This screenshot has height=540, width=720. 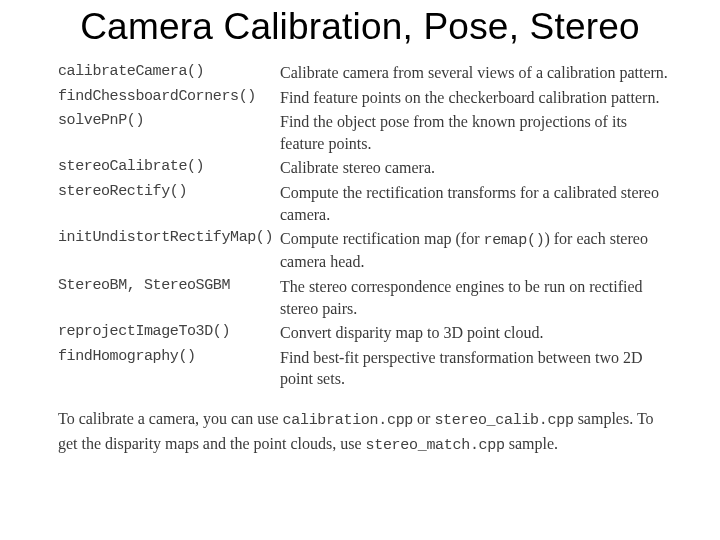 What do you see at coordinates (436, 446) in the screenshot?
I see `inline-code: stereo_match.cpp` at bounding box center [436, 446].